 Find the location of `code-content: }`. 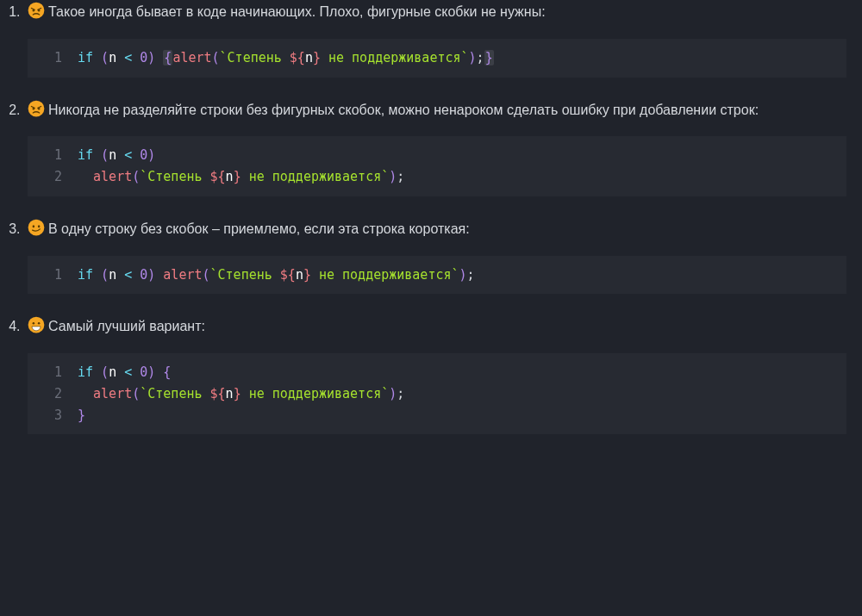

code-content: } is located at coordinates (462, 415).